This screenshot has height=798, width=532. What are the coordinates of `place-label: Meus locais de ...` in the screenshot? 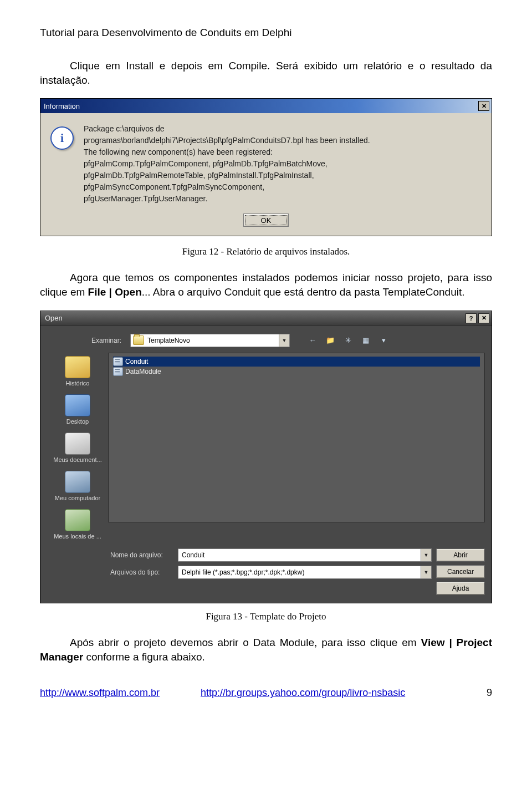 It's located at (78, 536).